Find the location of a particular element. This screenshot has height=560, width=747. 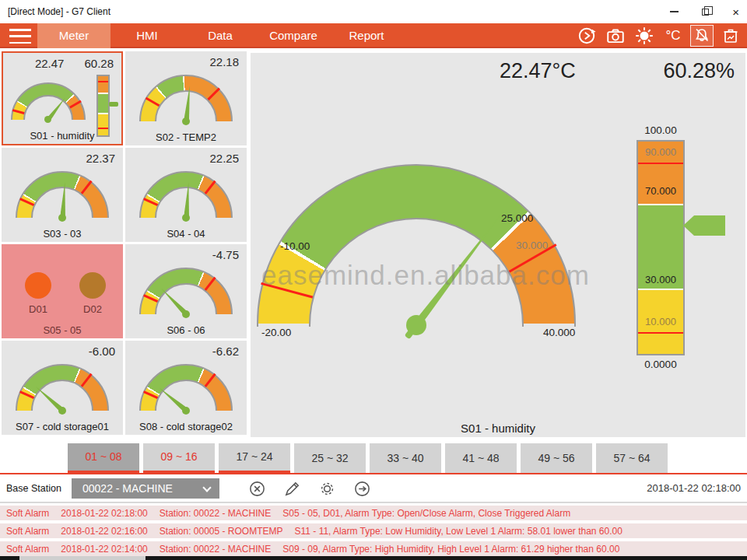

alarm-row: Soft Alarm2018-01-22 02:14:00Station: 00… is located at coordinates (374, 549).